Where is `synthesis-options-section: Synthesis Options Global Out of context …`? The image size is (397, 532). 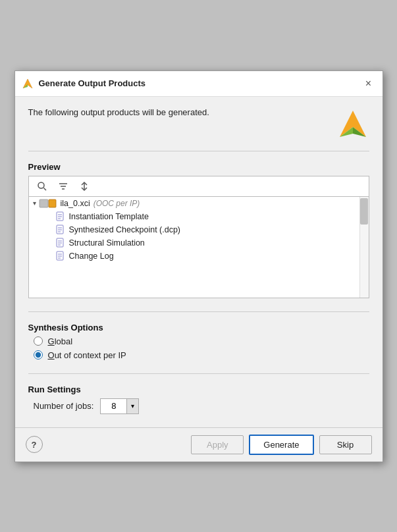 synthesis-options-section: Synthesis Options Global Out of context … is located at coordinates (199, 342).